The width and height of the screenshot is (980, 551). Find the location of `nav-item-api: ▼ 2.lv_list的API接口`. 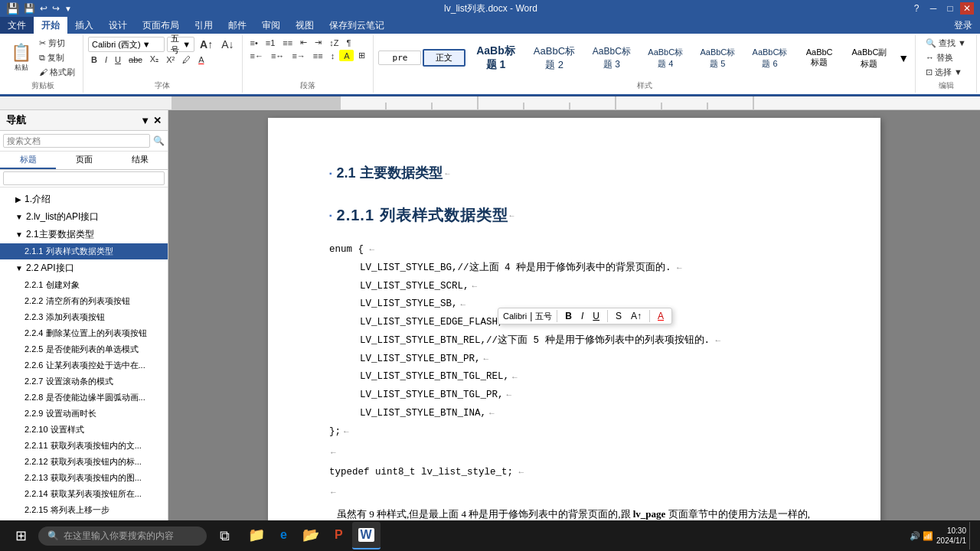

nav-item-api: ▼ 2.lv_list的API接口 is located at coordinates (84, 217).